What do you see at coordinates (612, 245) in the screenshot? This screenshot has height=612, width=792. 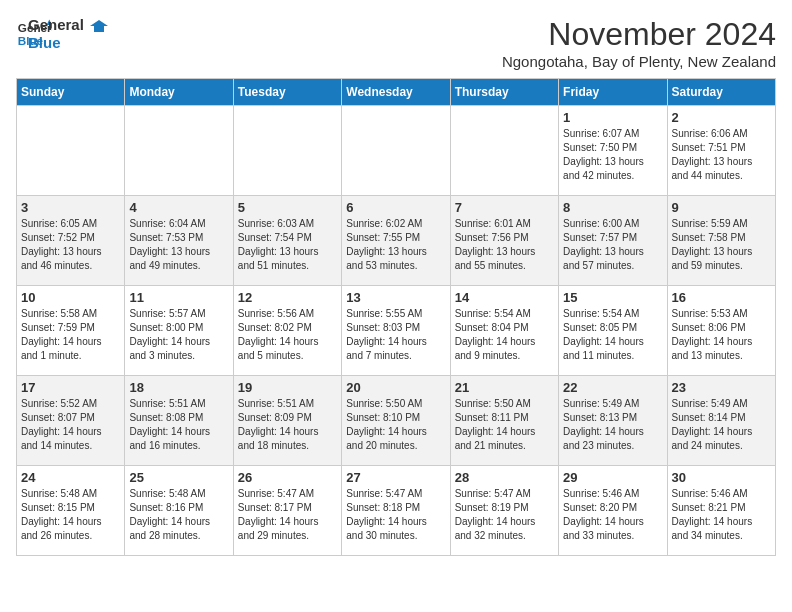 I see `day-info: Sunrise: 6:00 AM Sunset: 7:57 PM Dayligh…` at bounding box center [612, 245].